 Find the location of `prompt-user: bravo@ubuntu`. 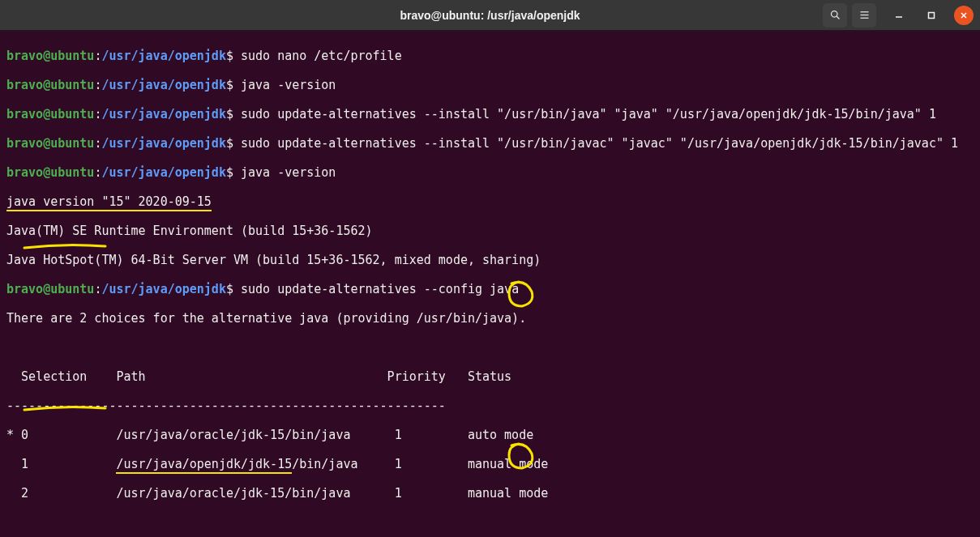

prompt-user: bravo@ubuntu is located at coordinates (50, 56).